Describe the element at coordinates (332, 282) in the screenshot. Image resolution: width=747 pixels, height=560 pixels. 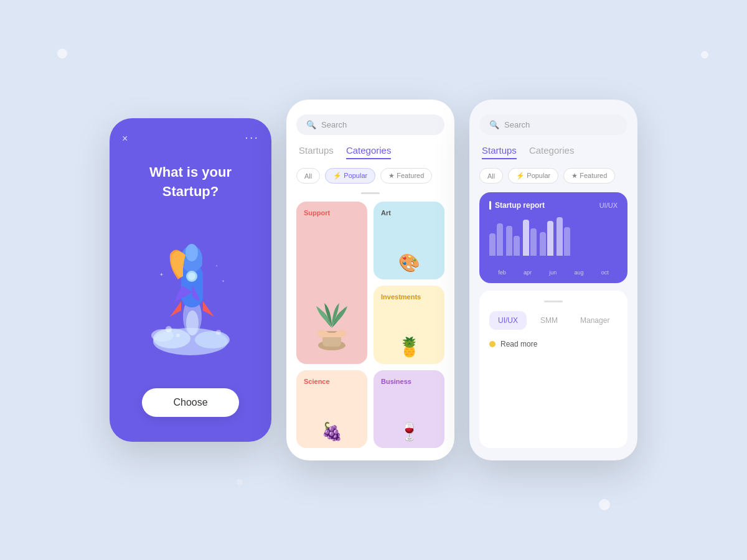
I see `category-support: Support` at that location.